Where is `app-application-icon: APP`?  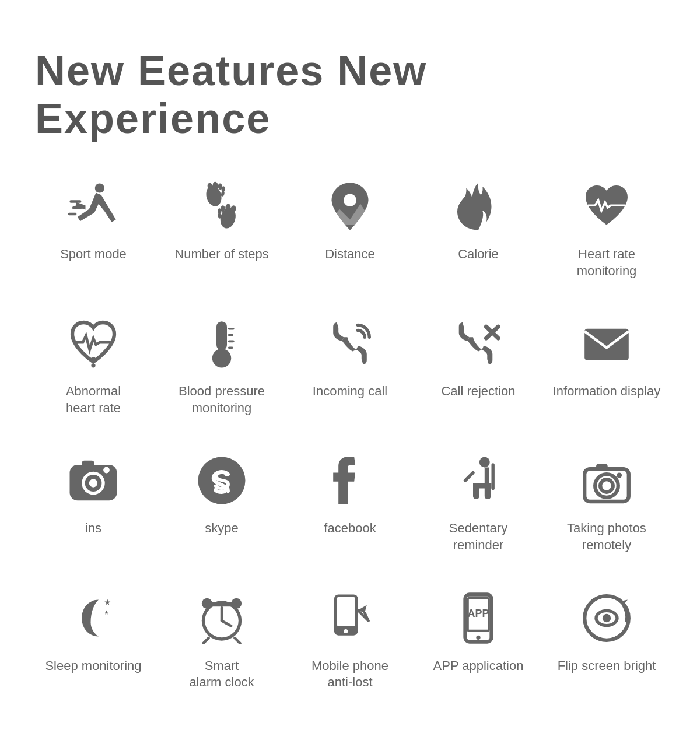
app-application-icon: APP is located at coordinates (478, 618).